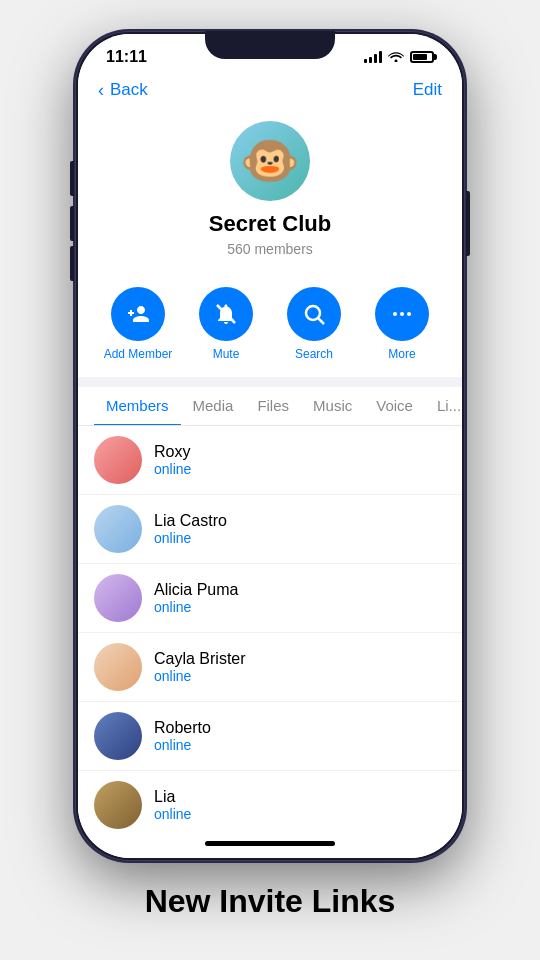 The image size is (540, 960). What do you see at coordinates (190, 529) in the screenshot?
I see `member-info: Lia Castroonline` at bounding box center [190, 529].